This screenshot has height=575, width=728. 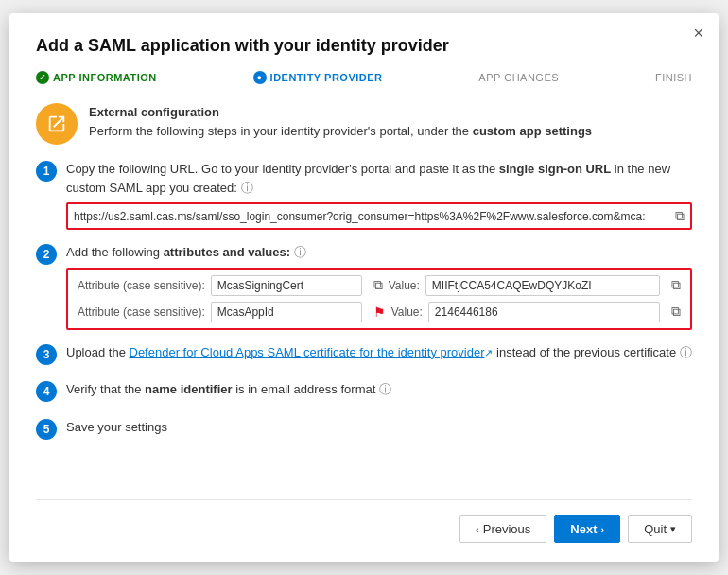 What do you see at coordinates (364, 430) in the screenshot?
I see `numbered-step-5: 5 Save your settings` at bounding box center [364, 430].